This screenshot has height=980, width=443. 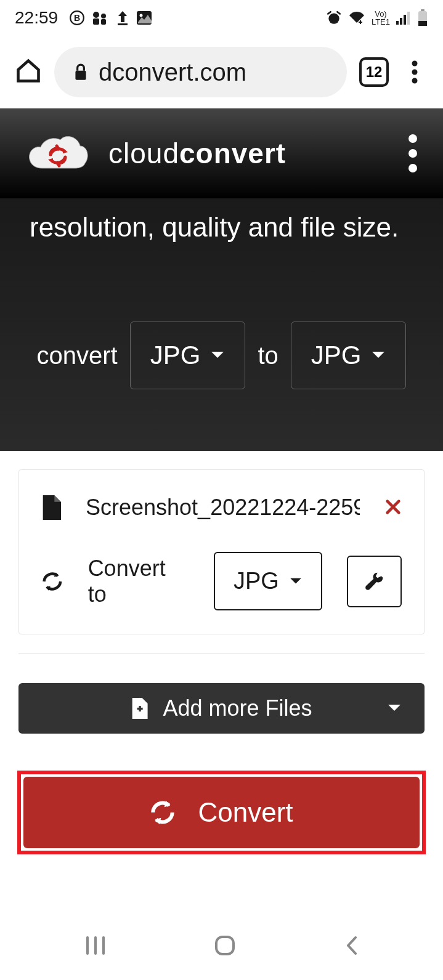 What do you see at coordinates (188, 355) in the screenshot?
I see `from-format-select: JPG` at bounding box center [188, 355].